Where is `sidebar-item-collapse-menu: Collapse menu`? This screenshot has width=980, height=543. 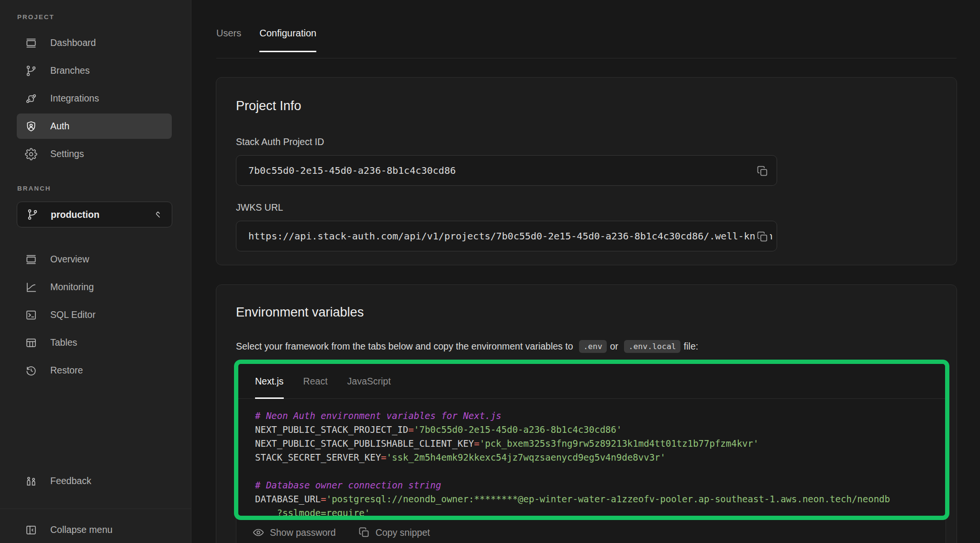 sidebar-item-collapse-menu: Collapse menu is located at coordinates (95, 530).